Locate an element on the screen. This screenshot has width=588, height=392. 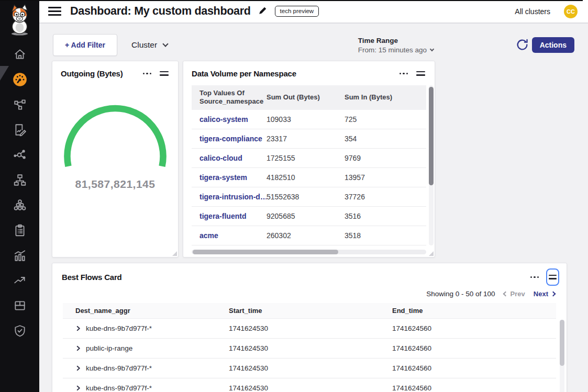
cluster-dropdown: Cluster is located at coordinates (150, 45).